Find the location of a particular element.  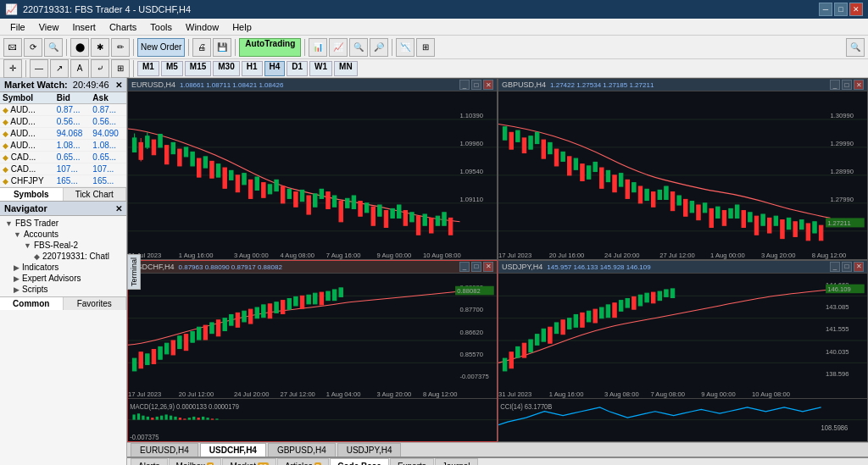

nav-tree-item: ◆220719331: Chatl is located at coordinates (63, 256).